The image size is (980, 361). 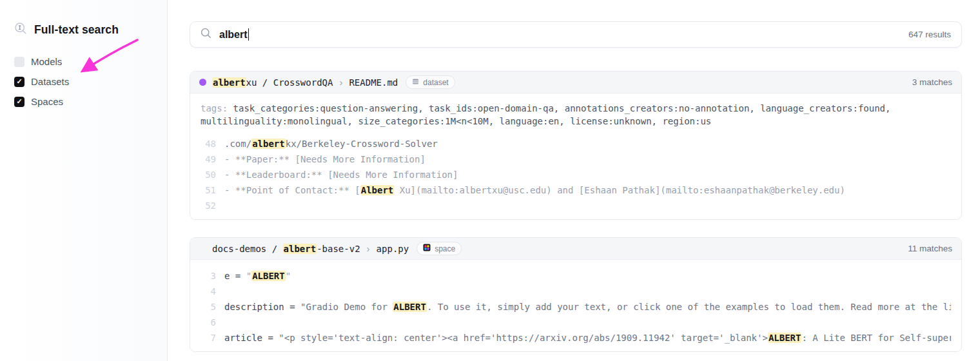 What do you see at coordinates (46, 62) in the screenshot?
I see `filter-label: Models` at bounding box center [46, 62].